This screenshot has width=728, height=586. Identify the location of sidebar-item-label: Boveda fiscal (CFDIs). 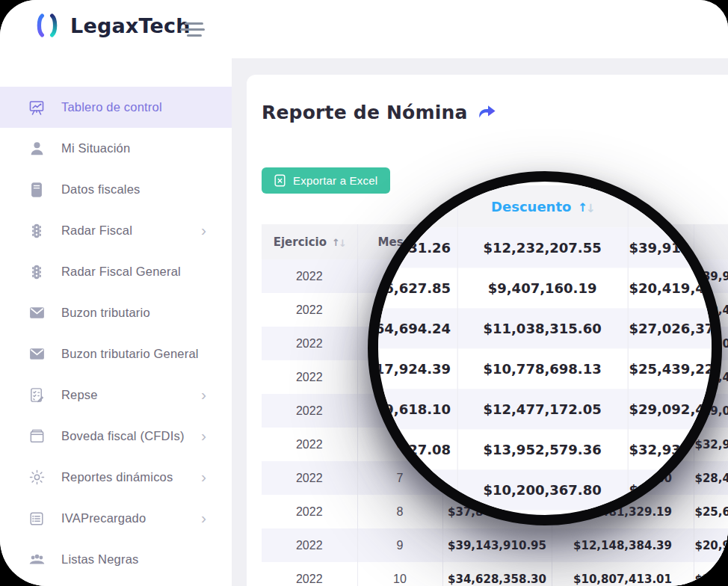
(123, 437).